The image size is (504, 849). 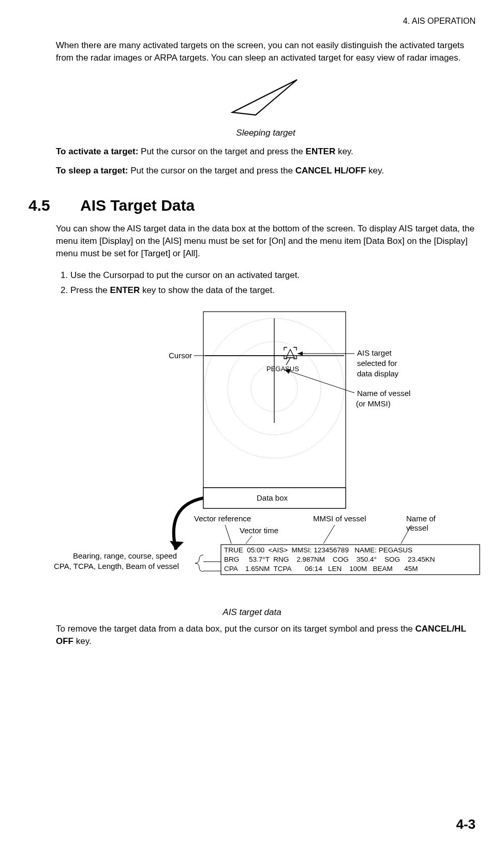 I want to click on page-header: 4. AIS OPERATION, so click(x=252, y=21).